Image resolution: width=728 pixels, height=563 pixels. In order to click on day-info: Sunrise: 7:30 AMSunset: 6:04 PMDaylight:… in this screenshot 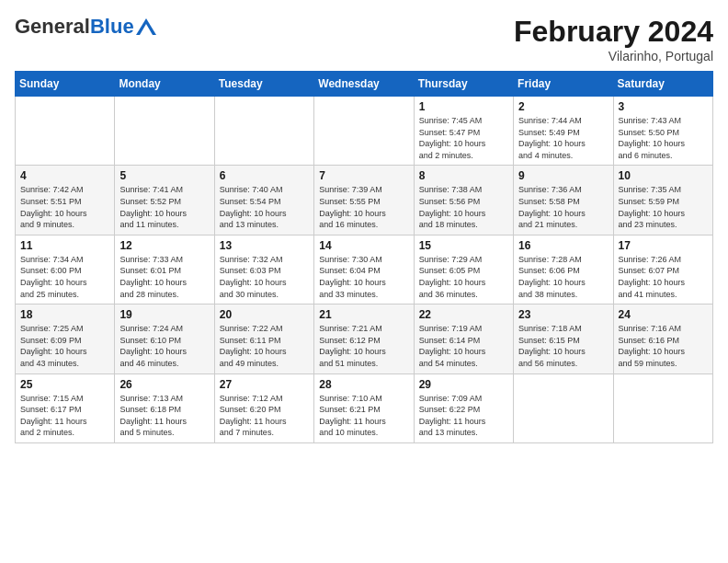, I will do `click(364, 277)`.